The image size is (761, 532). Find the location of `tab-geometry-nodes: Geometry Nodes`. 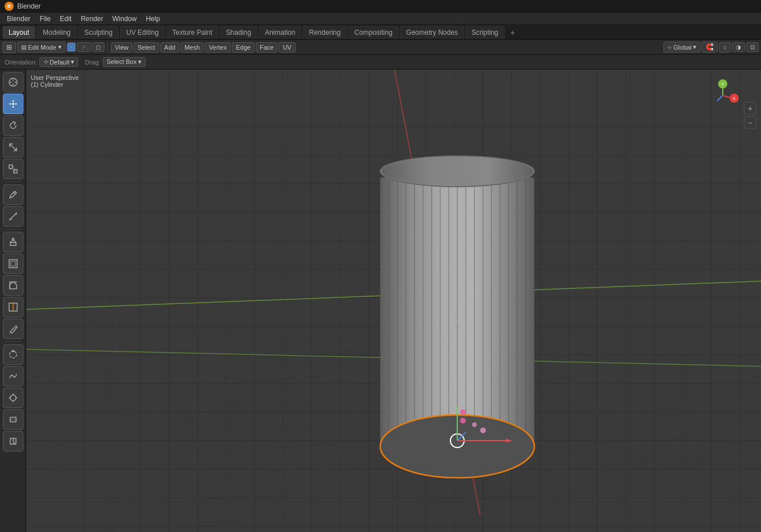

tab-geometry-nodes: Geometry Nodes is located at coordinates (432, 32).